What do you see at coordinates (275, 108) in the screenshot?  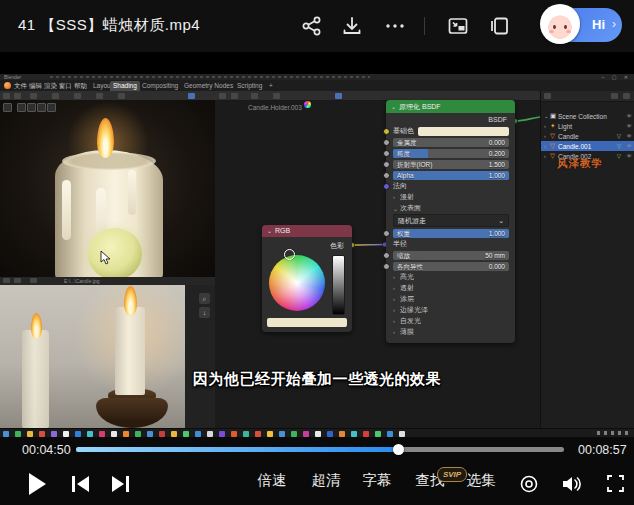 I see `material-breadcrumb: Candle.Holder.003` at bounding box center [275, 108].